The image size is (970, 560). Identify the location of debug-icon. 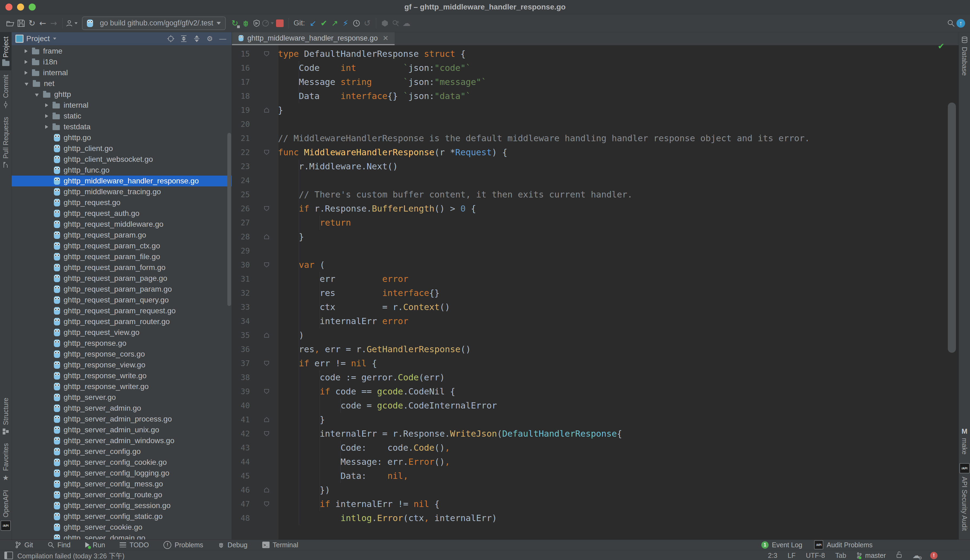
(246, 23).